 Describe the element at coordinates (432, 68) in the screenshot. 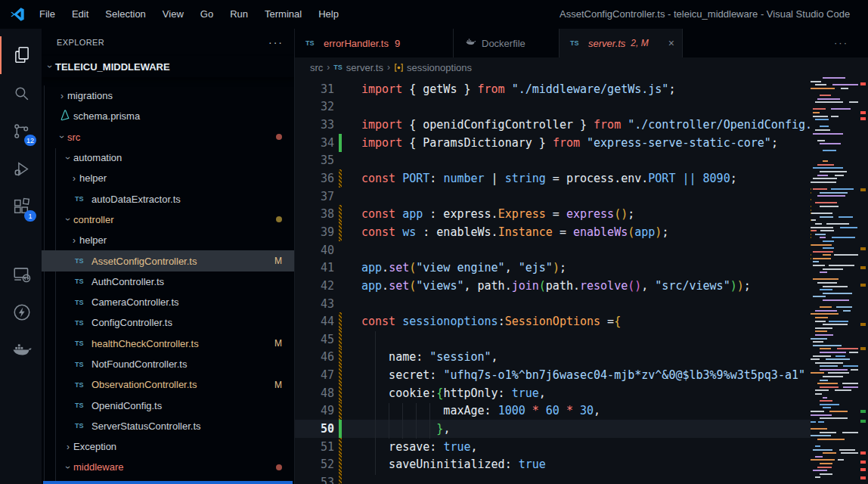

I see `breadcrumb-item-sessionoptions: sessionoptions` at that location.